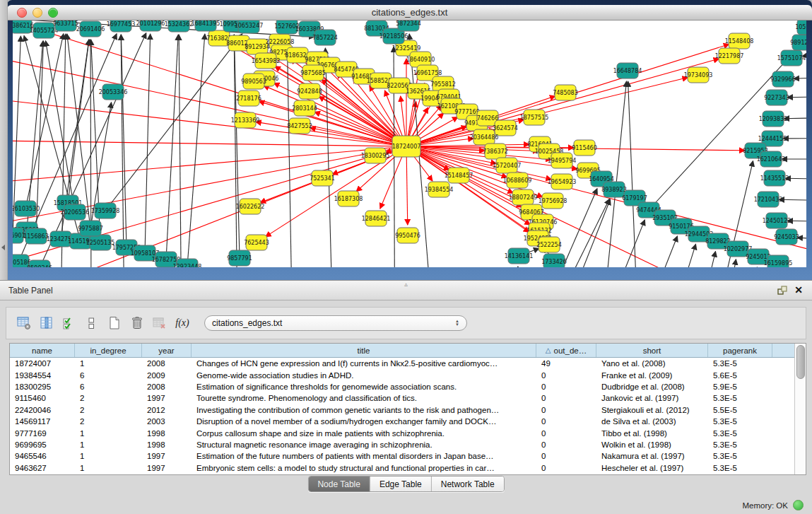 This screenshot has width=812, height=514. I want to click on graph-node: 16022622, so click(250, 206).